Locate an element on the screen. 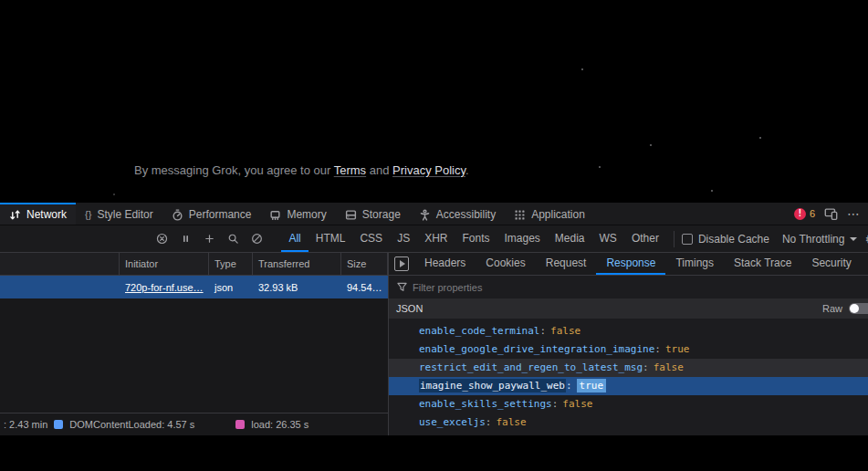  bottom-filler is located at coordinates (434, 453).